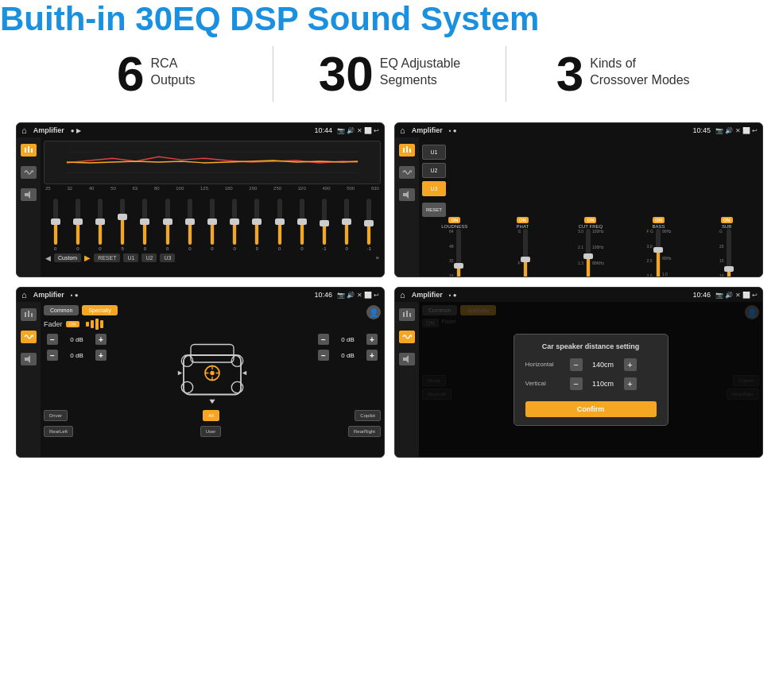 This screenshot has width=779, height=700. Describe the element at coordinates (590, 220) in the screenshot. I see `cx-cutfreq-on: ON` at that location.